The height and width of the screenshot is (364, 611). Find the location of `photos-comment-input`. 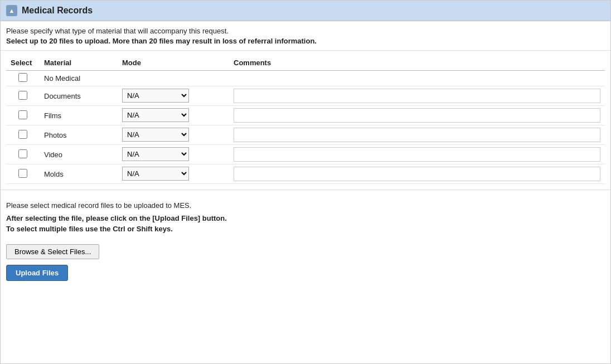

photos-comment-input is located at coordinates (417, 135).